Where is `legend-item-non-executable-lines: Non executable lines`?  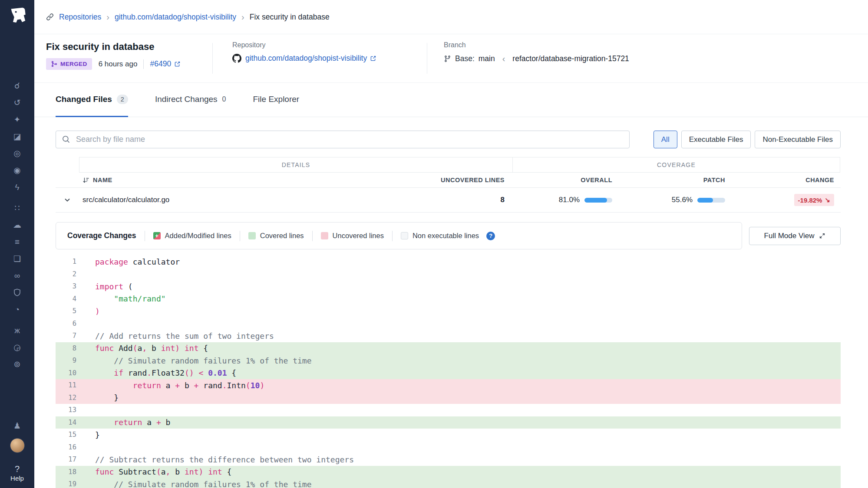
legend-item-non-executable-lines: Non executable lines is located at coordinates (440, 236).